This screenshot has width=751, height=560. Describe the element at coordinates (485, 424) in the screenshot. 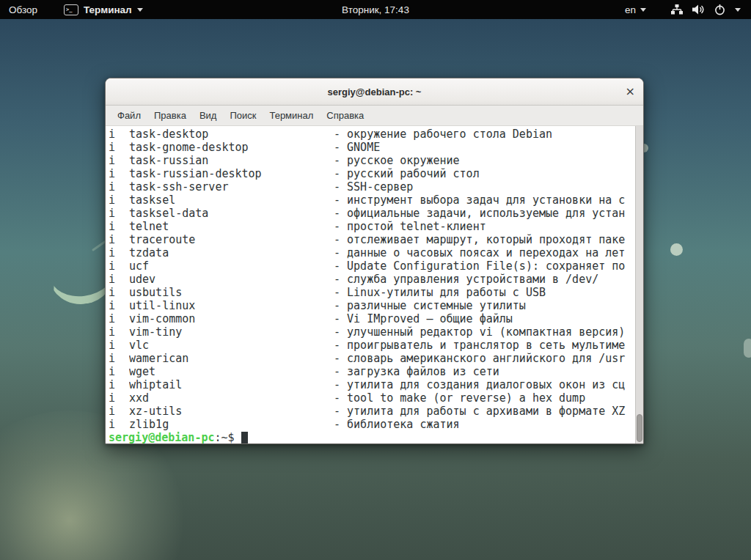

I see `package-description: - библиотека сжатия` at that location.